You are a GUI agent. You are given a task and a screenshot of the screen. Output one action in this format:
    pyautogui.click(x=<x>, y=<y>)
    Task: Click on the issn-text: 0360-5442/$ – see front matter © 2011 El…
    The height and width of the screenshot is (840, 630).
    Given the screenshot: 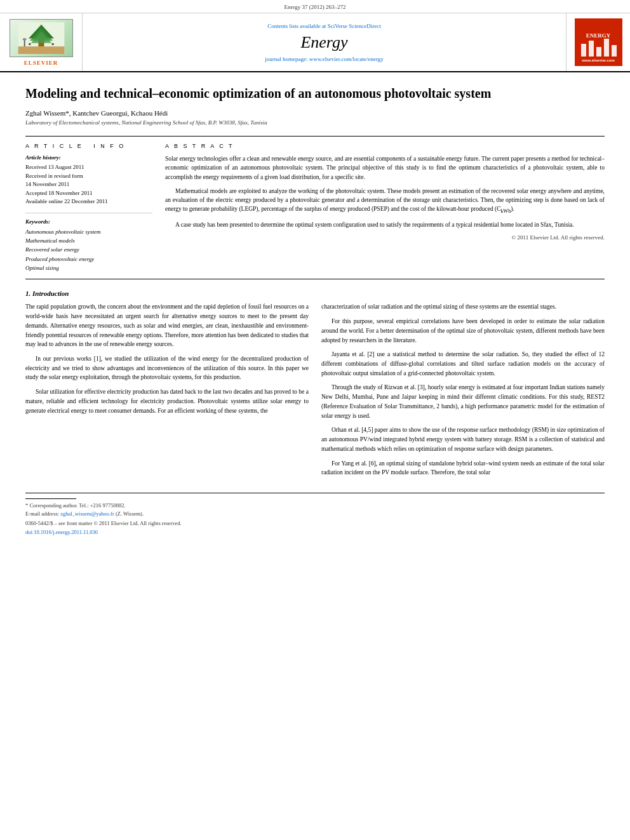 What is the action you would take?
    pyautogui.click(x=104, y=523)
    